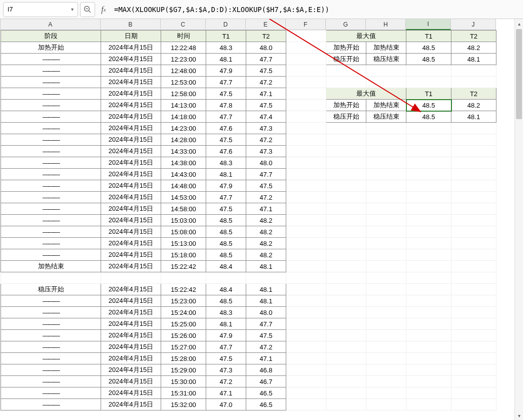 Image resolution: width=523 pixels, height=420 pixels. What do you see at coordinates (429, 94) in the screenshot?
I see `mini2-th1: T1` at bounding box center [429, 94].